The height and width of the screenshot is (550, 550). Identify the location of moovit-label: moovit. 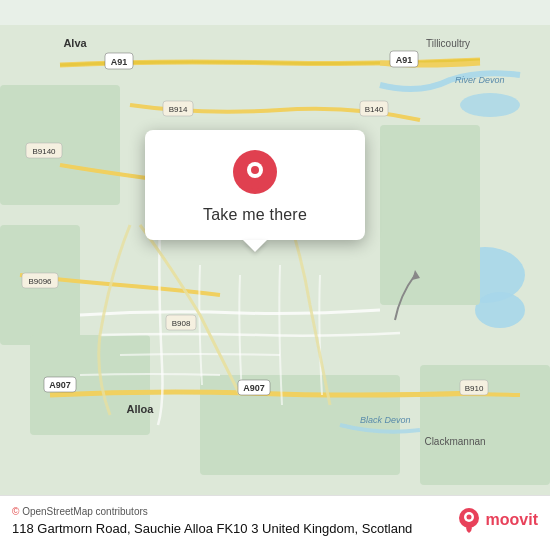
(512, 520).